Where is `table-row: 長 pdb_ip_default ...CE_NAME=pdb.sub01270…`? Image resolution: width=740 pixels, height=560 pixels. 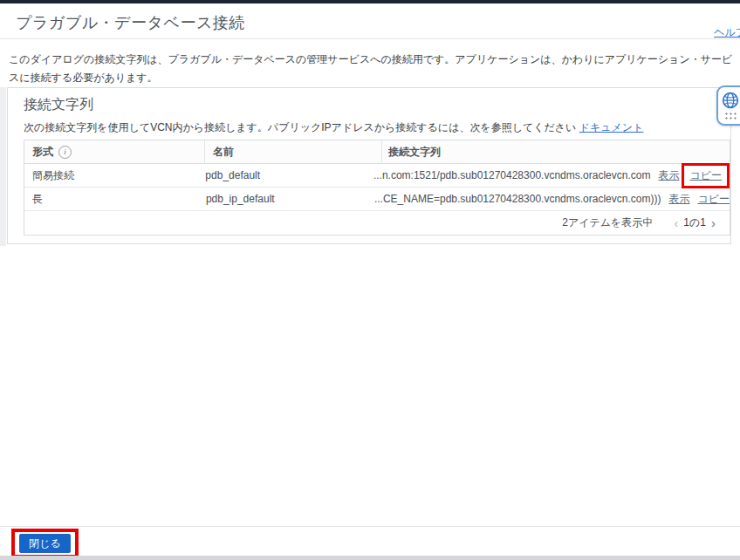
table-row: 長 pdb_ip_default ...CE_NAME=pdb.sub01270… is located at coordinates (377, 199).